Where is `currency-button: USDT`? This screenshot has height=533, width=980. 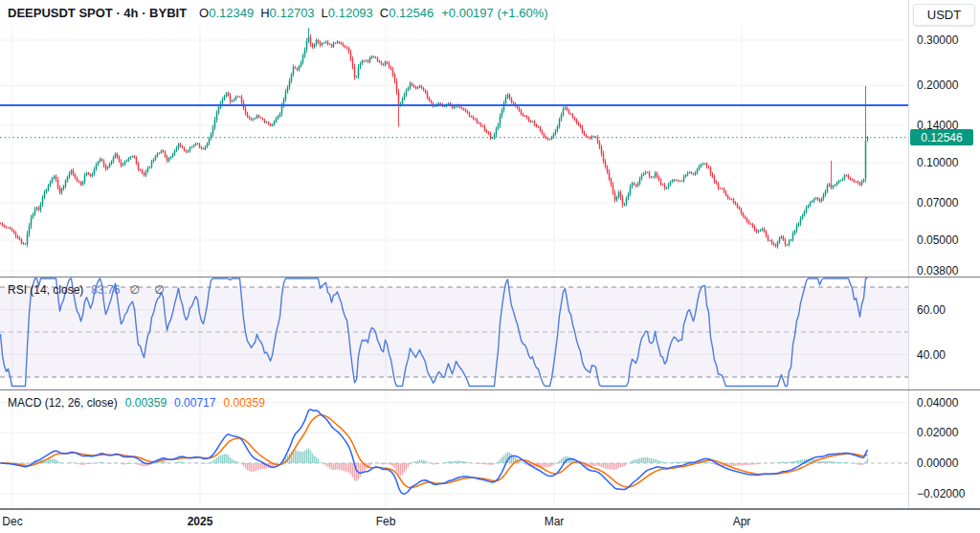 currency-button: USDT is located at coordinates (944, 15).